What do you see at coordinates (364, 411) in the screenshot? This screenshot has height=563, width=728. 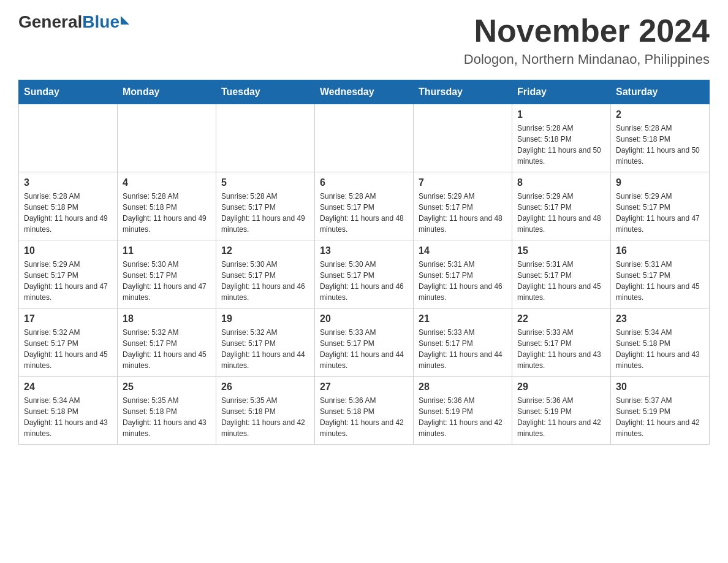 I see `calendar-week-row: 24Sunrise: 5:34 AMSunset: 5:18 PMDayligh…` at bounding box center [364, 411].